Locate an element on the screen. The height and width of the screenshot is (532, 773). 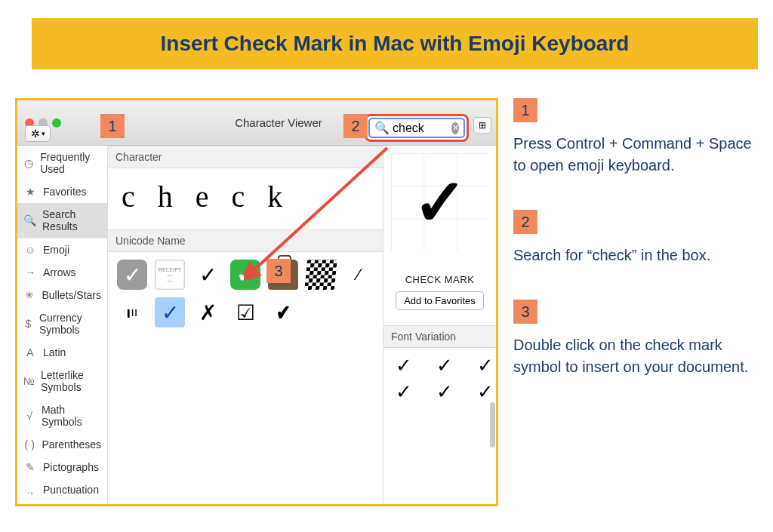
char-bars: ııı is located at coordinates (132, 312).